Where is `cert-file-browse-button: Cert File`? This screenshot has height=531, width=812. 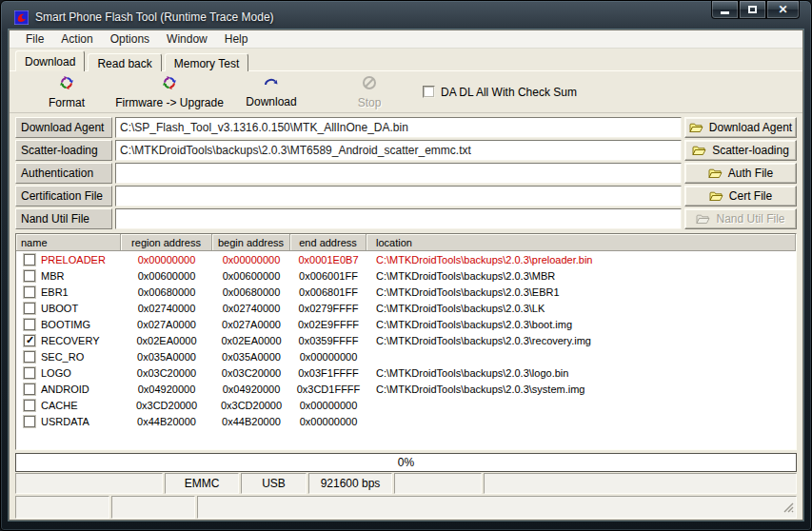
cert-file-browse-button: Cert File is located at coordinates (741, 196).